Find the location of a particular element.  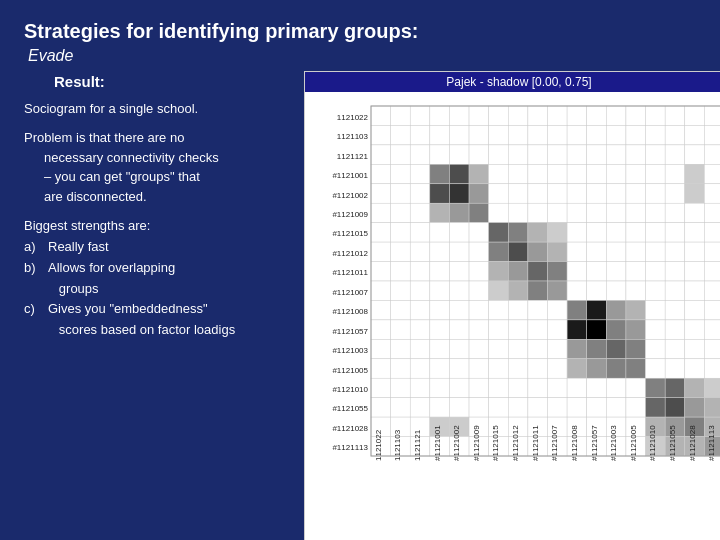

sociogram-text: Sociogram for a single school. is located at coordinates (159, 109).